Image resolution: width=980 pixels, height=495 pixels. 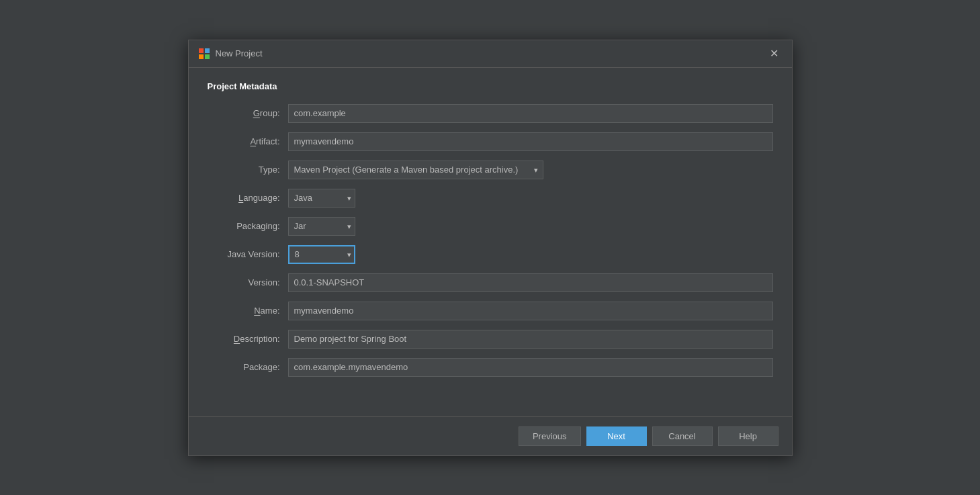 I want to click on type-select: Maven Project (Generate a Maven based pr…, so click(x=416, y=170).